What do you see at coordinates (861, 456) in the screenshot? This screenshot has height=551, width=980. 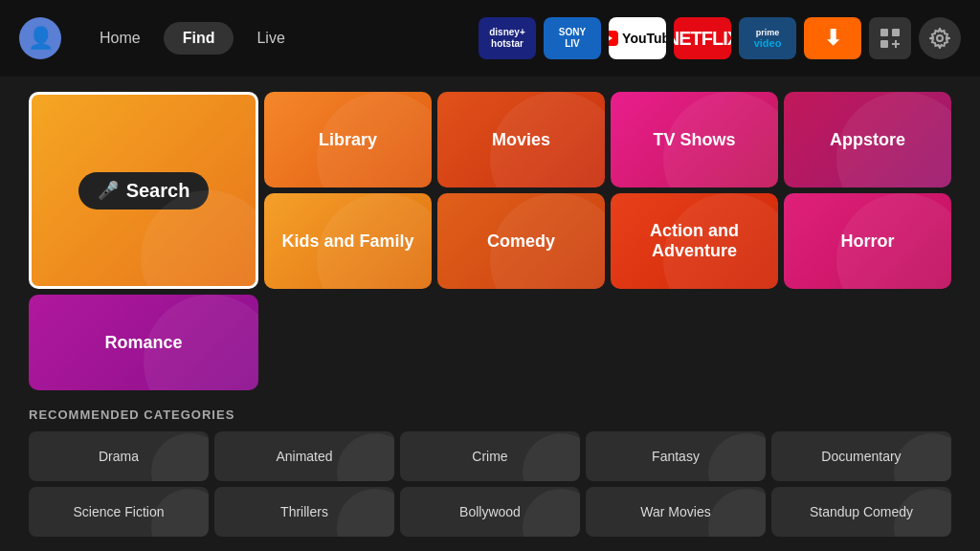 I see `rec-documentary: Documentary` at bounding box center [861, 456].